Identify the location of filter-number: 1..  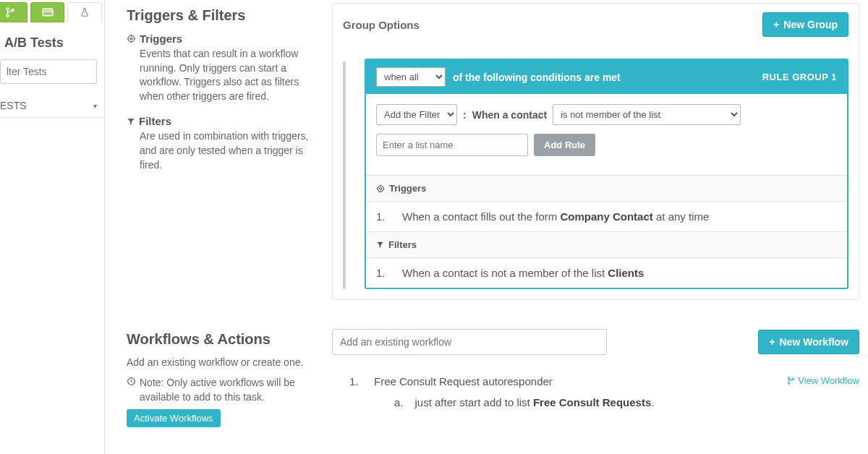
(383, 273).